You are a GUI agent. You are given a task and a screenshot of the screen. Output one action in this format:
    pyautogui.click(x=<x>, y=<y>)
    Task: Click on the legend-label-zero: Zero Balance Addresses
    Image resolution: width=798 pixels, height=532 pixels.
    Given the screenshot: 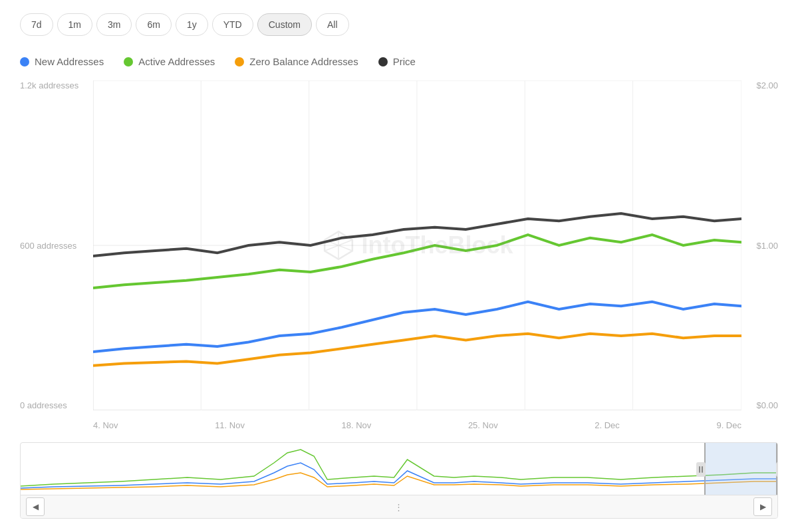 What is the action you would take?
    pyautogui.click(x=303, y=61)
    